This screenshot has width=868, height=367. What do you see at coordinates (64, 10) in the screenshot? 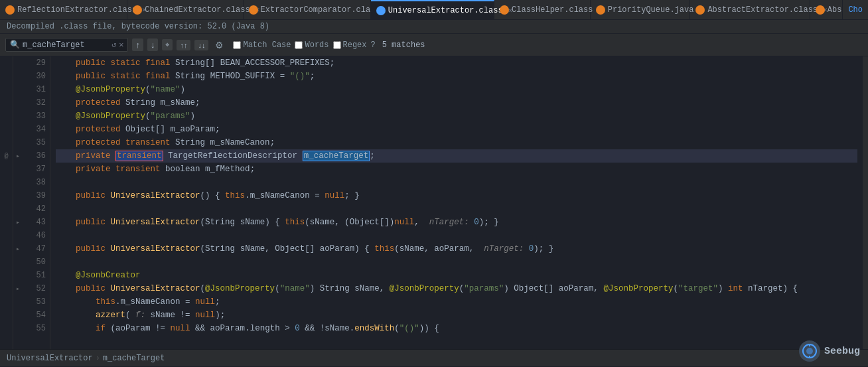
I see `tab-reflection-extractor: ReflectionExtractor.class ✕` at bounding box center [64, 10].